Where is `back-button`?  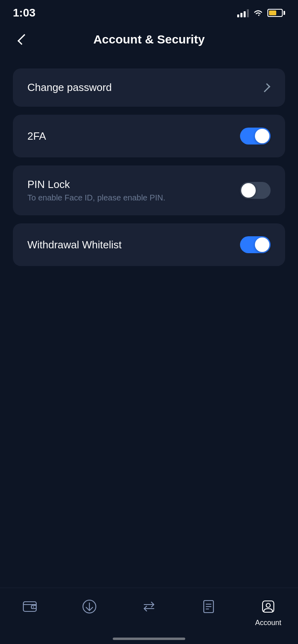 back-button is located at coordinates (22, 39).